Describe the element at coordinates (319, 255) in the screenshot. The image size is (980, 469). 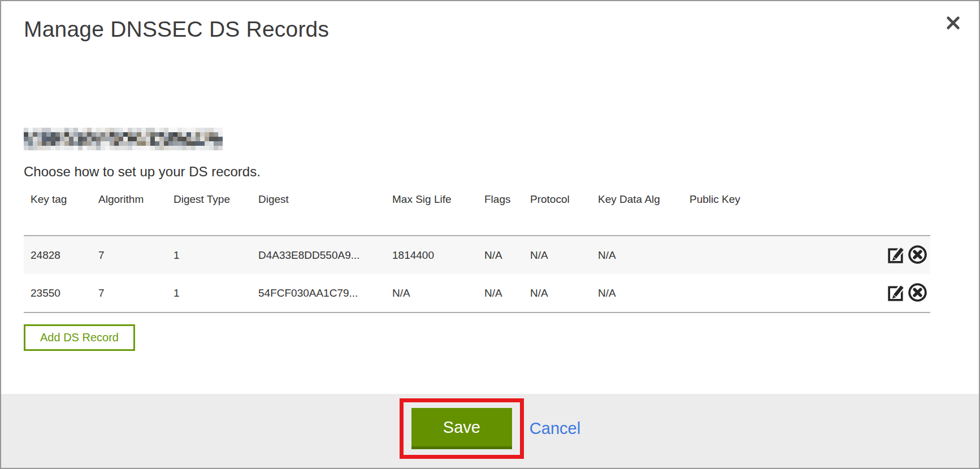
I see `cell-digest: D4A33E8DD550A9...` at that location.